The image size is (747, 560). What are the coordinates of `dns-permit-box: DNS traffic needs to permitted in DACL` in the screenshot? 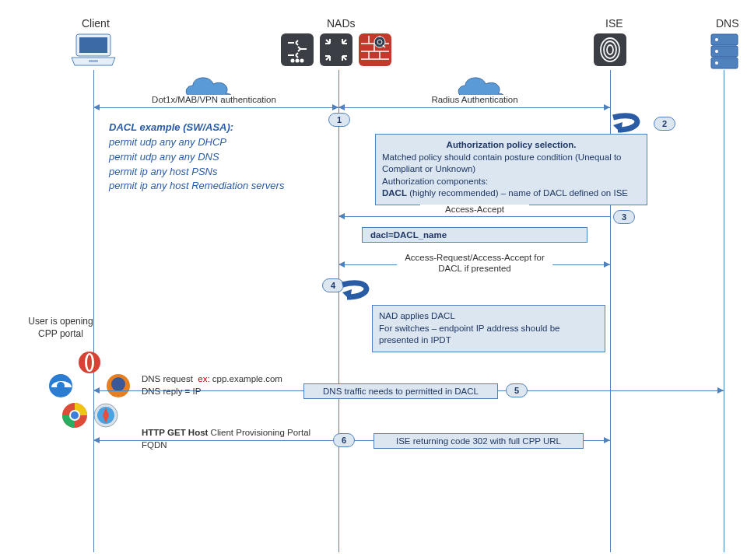 It's located at (401, 391).